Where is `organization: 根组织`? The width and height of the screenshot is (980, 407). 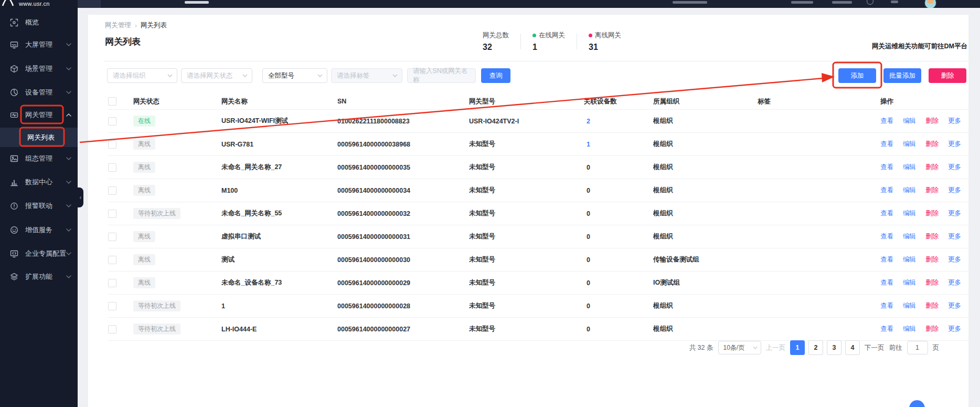
organization: 根组织 is located at coordinates (705, 306).